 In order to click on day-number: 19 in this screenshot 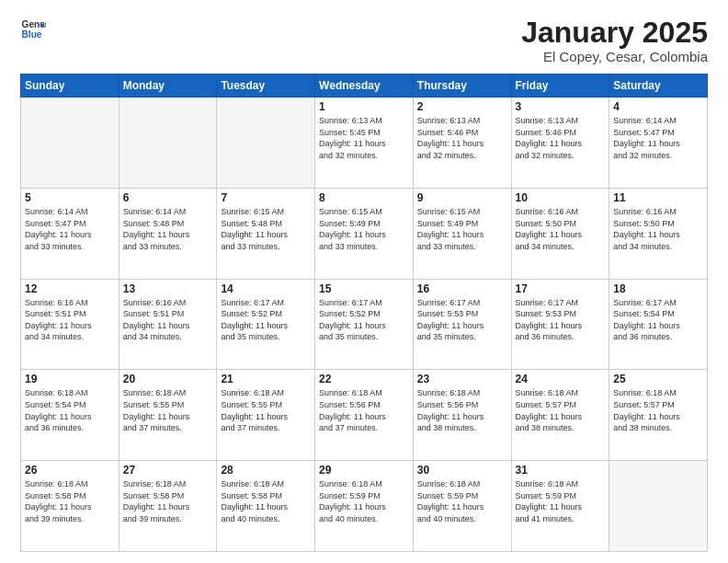, I will do `click(70, 379)`.